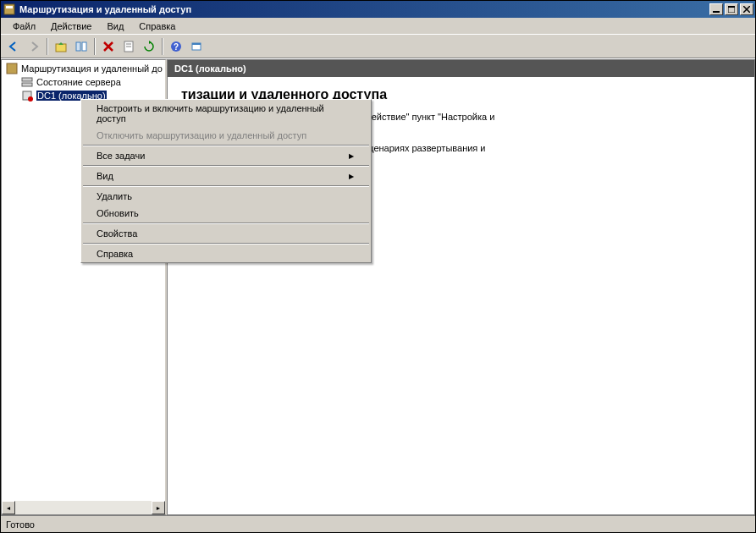 The width and height of the screenshot is (756, 533). I want to click on delete-button, so click(108, 47).